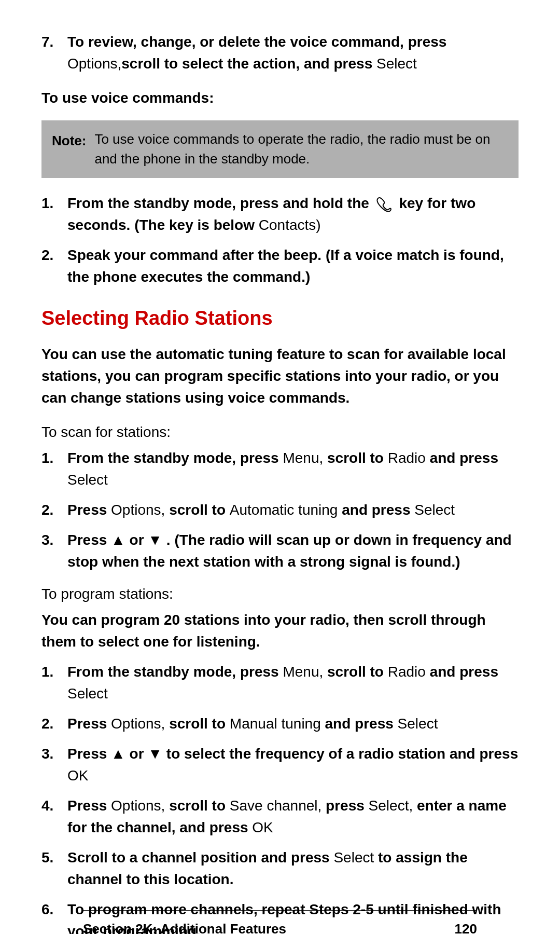 This screenshot has height=934, width=560. What do you see at coordinates (280, 319) in the screenshot?
I see `section-heading: Selecting Radio Stations` at bounding box center [280, 319].